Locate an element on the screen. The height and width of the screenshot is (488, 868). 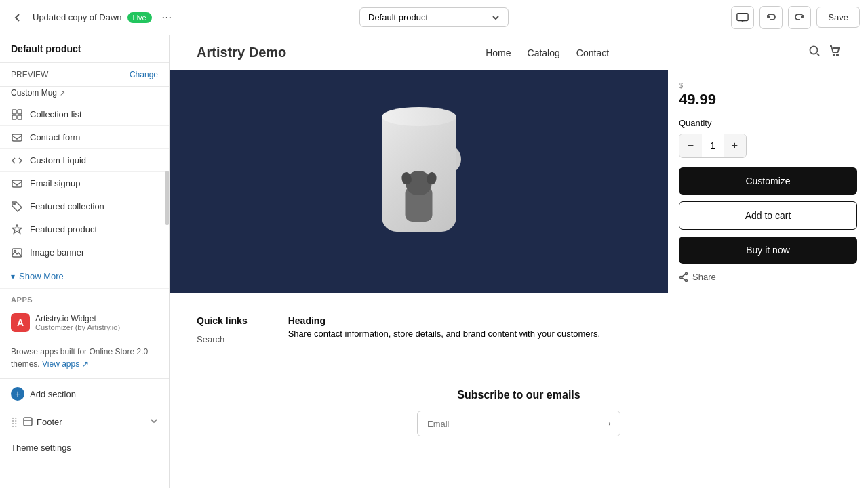
product-price: 49.99 is located at coordinates (768, 100).